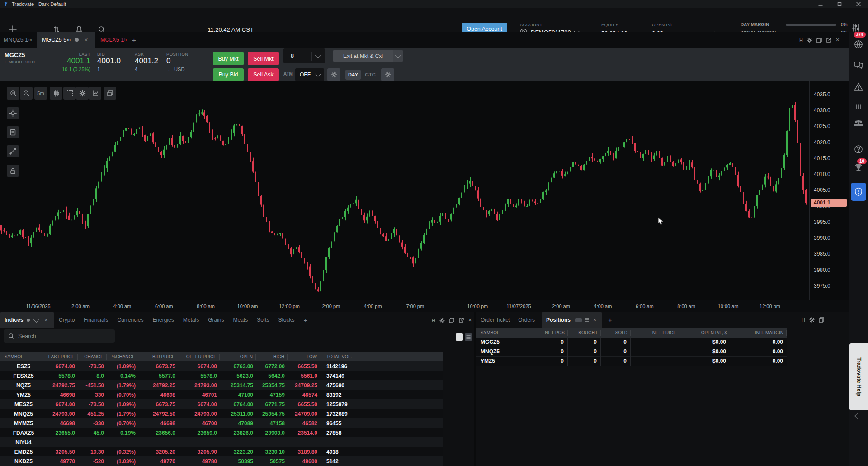 This screenshot has width=868, height=466. I want to click on watchlist-tab-energies: Energies, so click(163, 320).